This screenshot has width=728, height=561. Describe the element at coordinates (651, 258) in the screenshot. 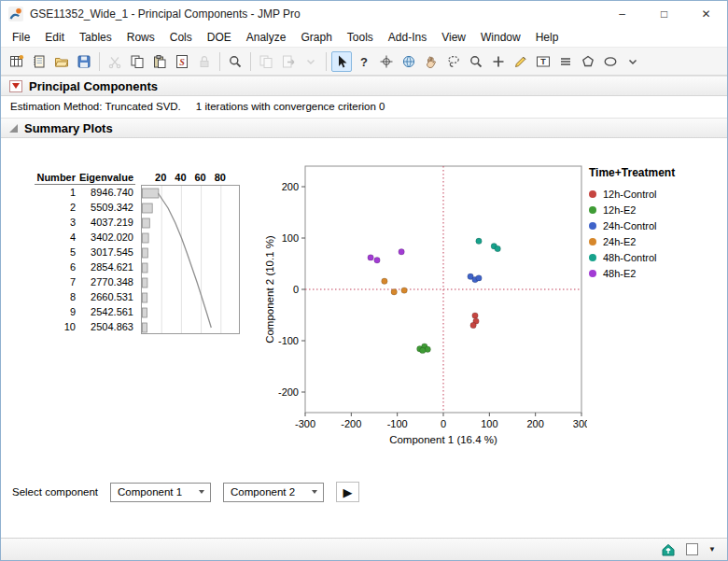

I see `legend-entry: 48h-Control` at that location.